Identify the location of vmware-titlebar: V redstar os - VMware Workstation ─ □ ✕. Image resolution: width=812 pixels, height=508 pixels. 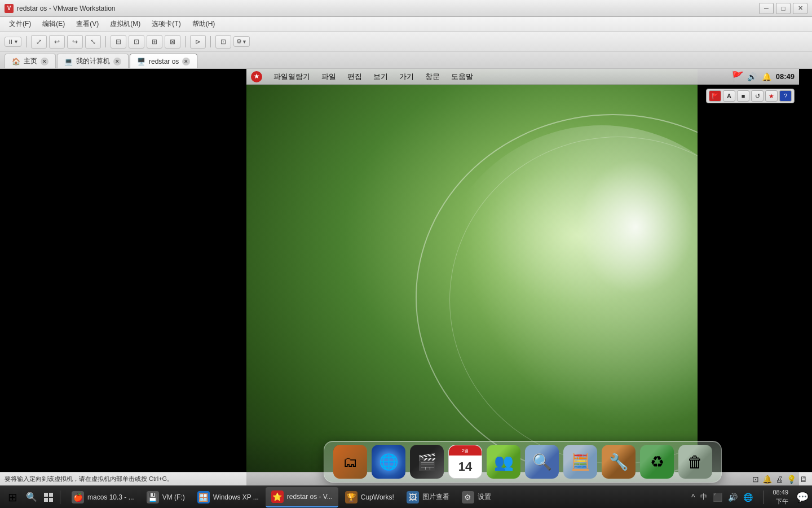
(406, 8).